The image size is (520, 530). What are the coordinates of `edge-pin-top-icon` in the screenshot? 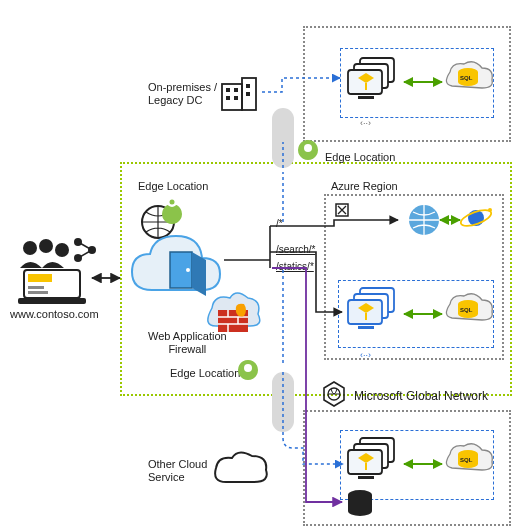 It's located at (308, 150).